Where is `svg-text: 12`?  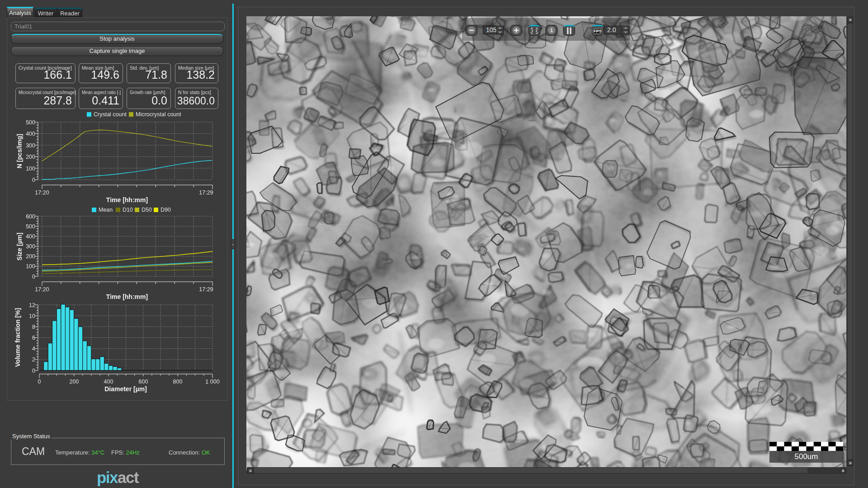 svg-text: 12 is located at coordinates (32, 305).